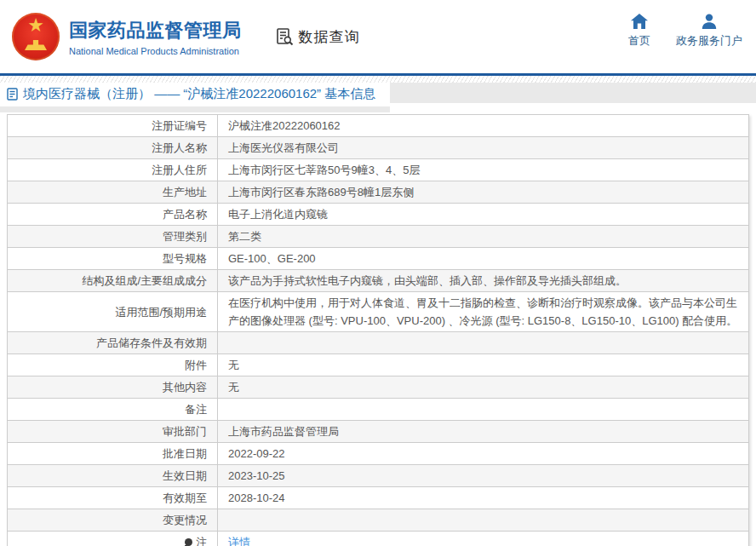  I want to click on table-row: 审批部门上海市药品监督管理局, so click(378, 432).